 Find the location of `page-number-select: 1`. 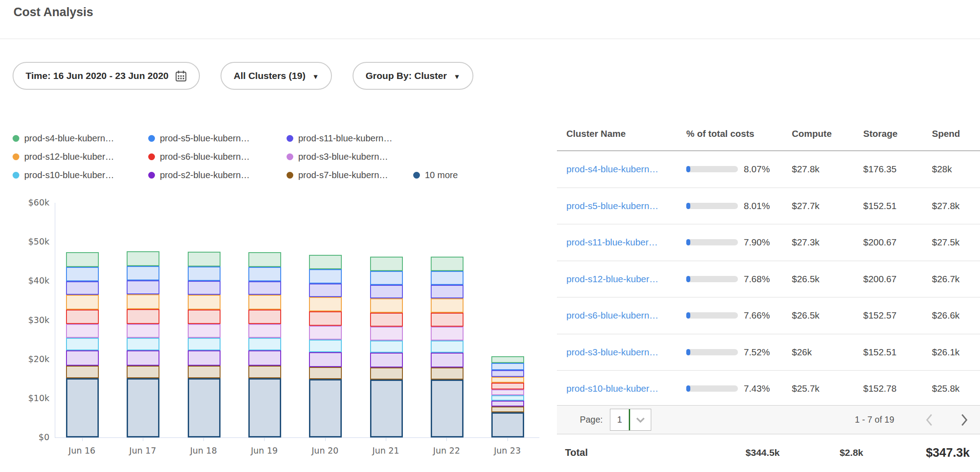

page-number-select: 1 is located at coordinates (631, 420).